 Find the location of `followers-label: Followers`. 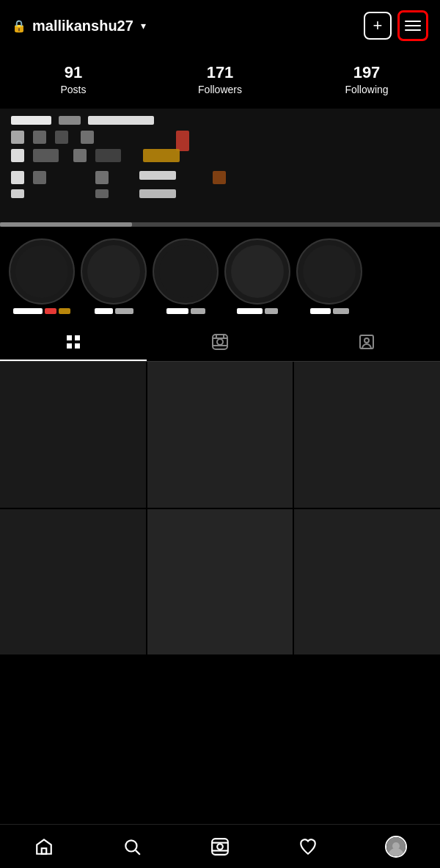

followers-label: Followers is located at coordinates (220, 90).